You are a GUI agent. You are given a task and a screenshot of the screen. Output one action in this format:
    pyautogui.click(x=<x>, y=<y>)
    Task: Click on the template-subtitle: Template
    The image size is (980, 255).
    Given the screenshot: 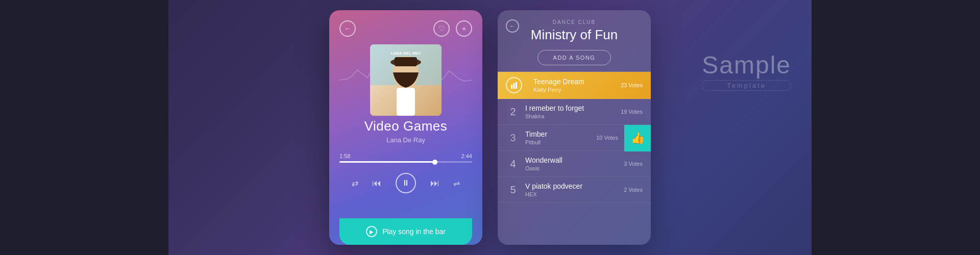 What is the action you would take?
    pyautogui.click(x=746, y=86)
    